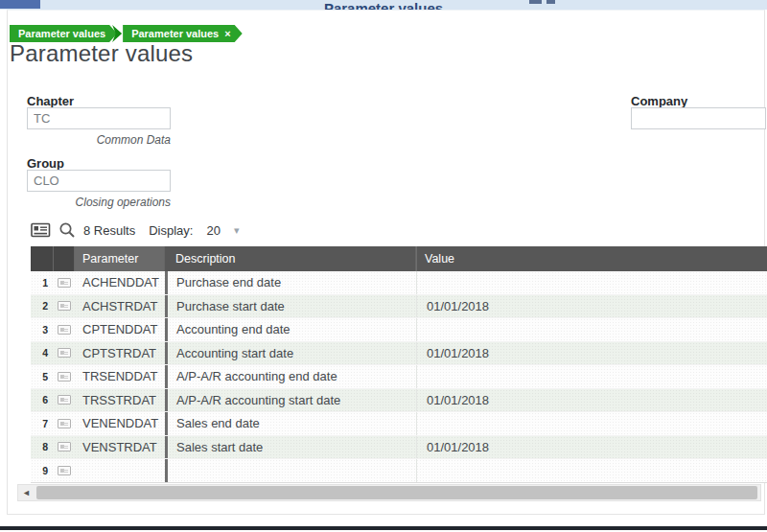 This screenshot has width=767, height=532. What do you see at coordinates (102, 54) in the screenshot?
I see `page-title: Parameter values` at bounding box center [102, 54].